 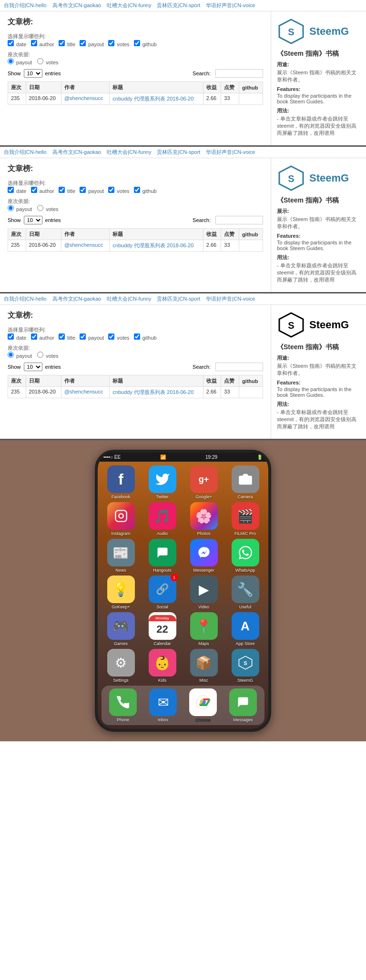 I want to click on section-2: 文章榜: 选择显示哪些列: date author title payout v…, so click(x=183, y=226).